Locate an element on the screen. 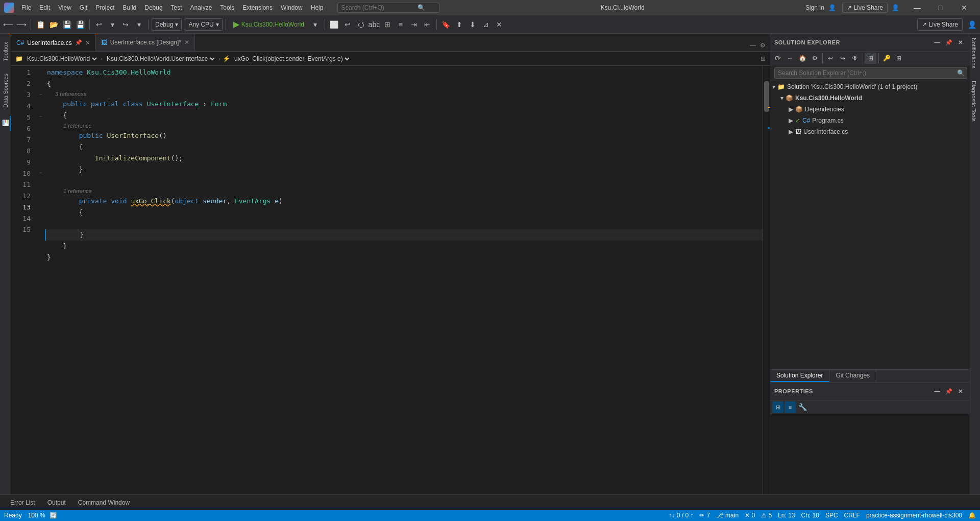  clear-bookmark-button: ✕ is located at coordinates (499, 25).